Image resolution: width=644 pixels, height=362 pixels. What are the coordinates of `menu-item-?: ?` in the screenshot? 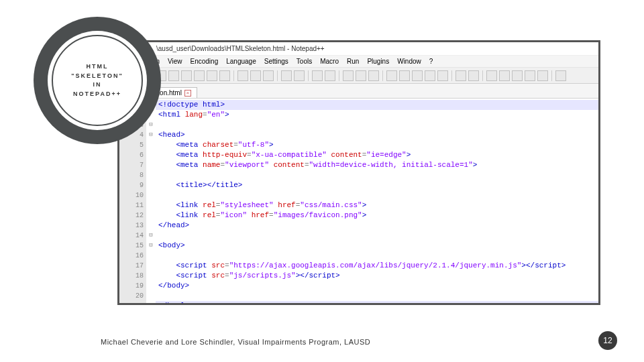 It's located at (431, 62).